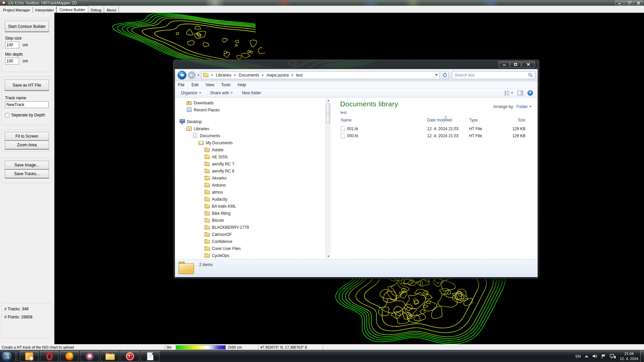 The image size is (644, 362). Describe the element at coordinates (70, 356) in the screenshot. I see `taskbar-app-firefox` at that location.